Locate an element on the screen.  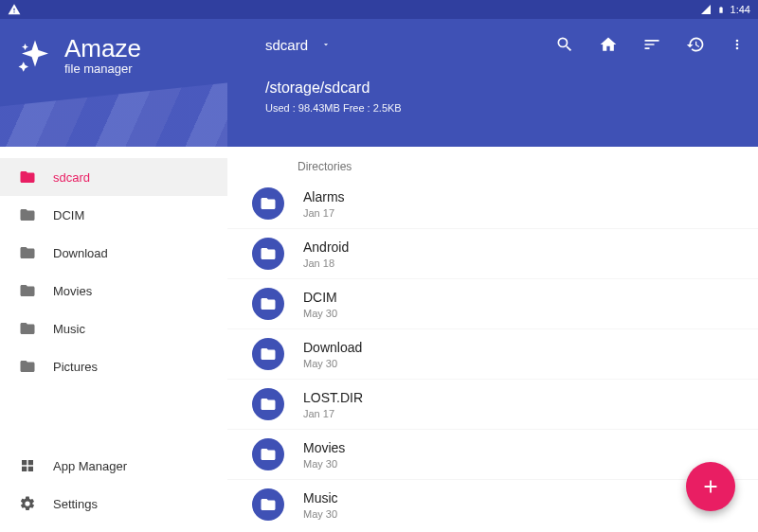
directory-name: Music is located at coordinates (320, 498).